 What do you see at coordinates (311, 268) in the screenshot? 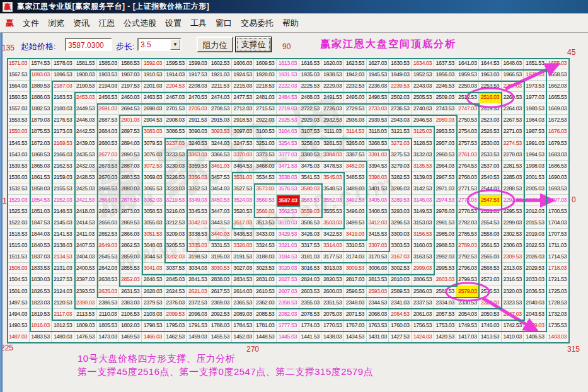
I see `grid-cell: 3016.53` at bounding box center [311, 268].